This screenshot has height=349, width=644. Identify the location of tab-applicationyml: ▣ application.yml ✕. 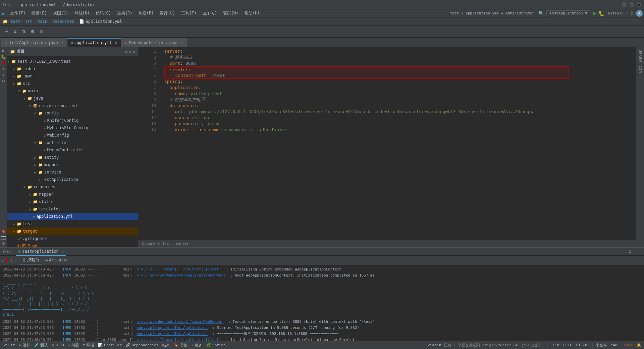
(94, 42).